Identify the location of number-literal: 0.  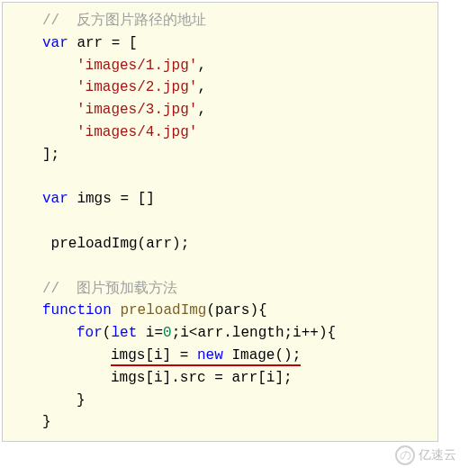
(167, 333).